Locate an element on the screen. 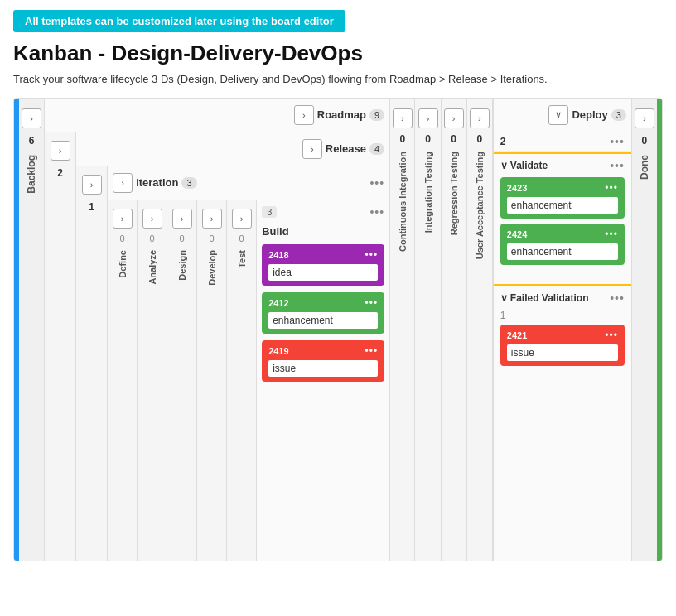  uat-chevron: › is located at coordinates (480, 118).